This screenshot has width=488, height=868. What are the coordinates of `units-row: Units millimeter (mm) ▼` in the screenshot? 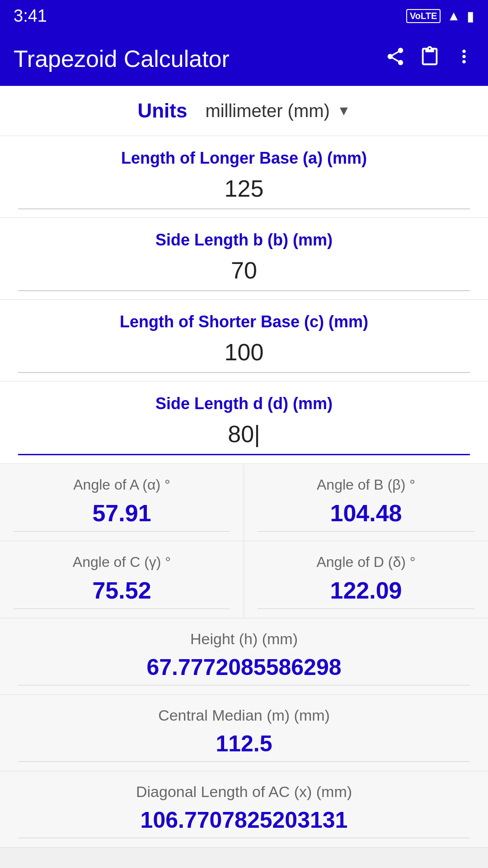 It's located at (244, 111).